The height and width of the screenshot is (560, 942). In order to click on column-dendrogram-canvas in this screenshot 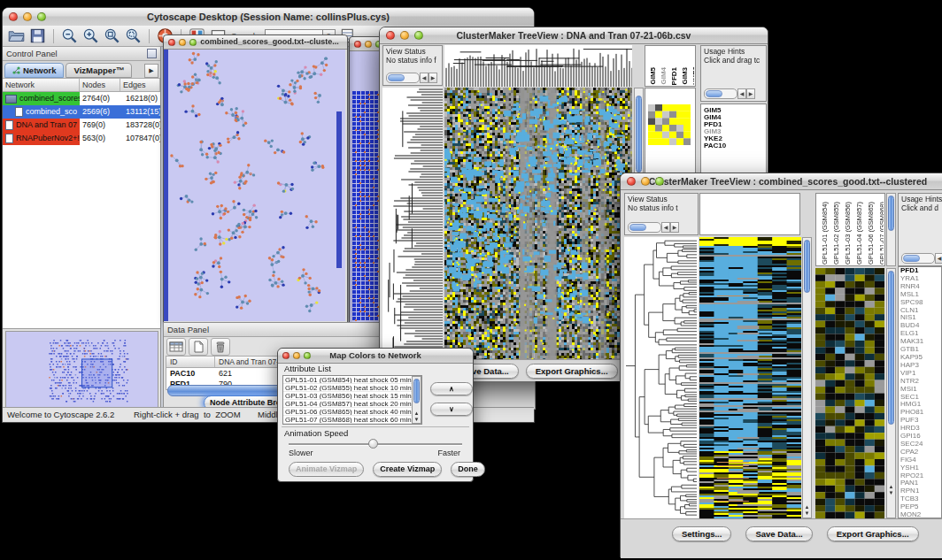, I will do `click(538, 65)`.